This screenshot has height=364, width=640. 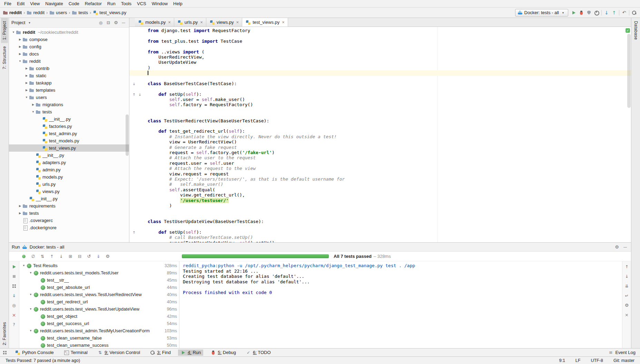 I want to click on project-tree-item: .coveragerc, so click(x=69, y=221).